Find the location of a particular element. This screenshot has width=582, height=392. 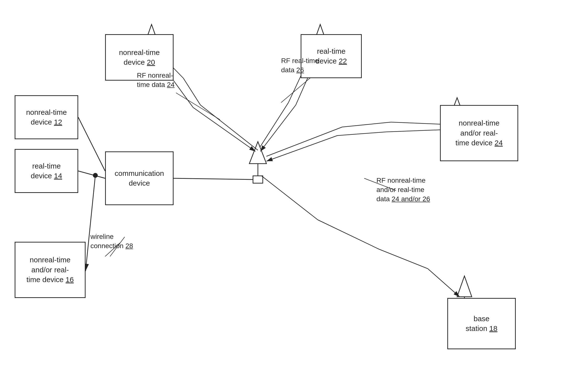

nonreal-time-16-box: nonreal-timeand/or real-time device 16 is located at coordinates (50, 270).